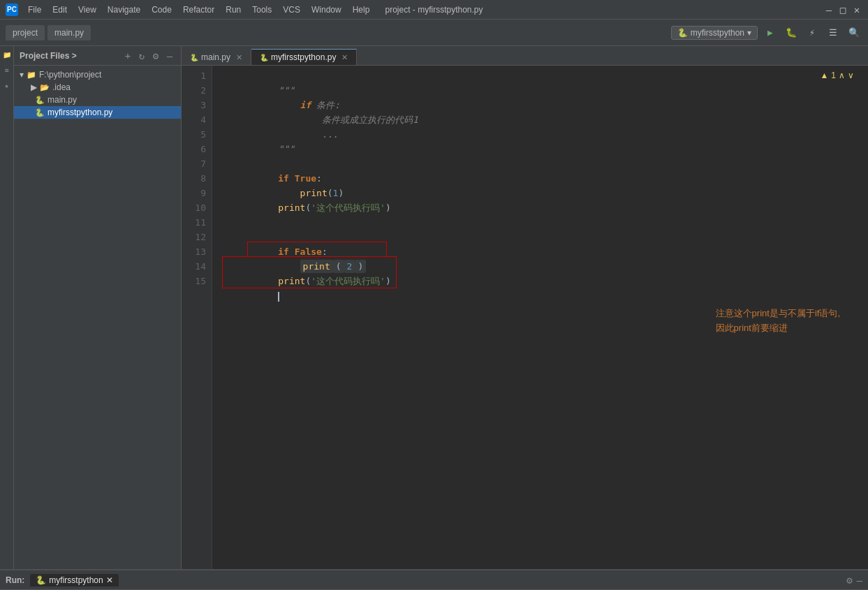 The width and height of the screenshot is (868, 590). What do you see at coordinates (75, 580) in the screenshot?
I see `run-tab-name: myfirsstpython` at bounding box center [75, 580].